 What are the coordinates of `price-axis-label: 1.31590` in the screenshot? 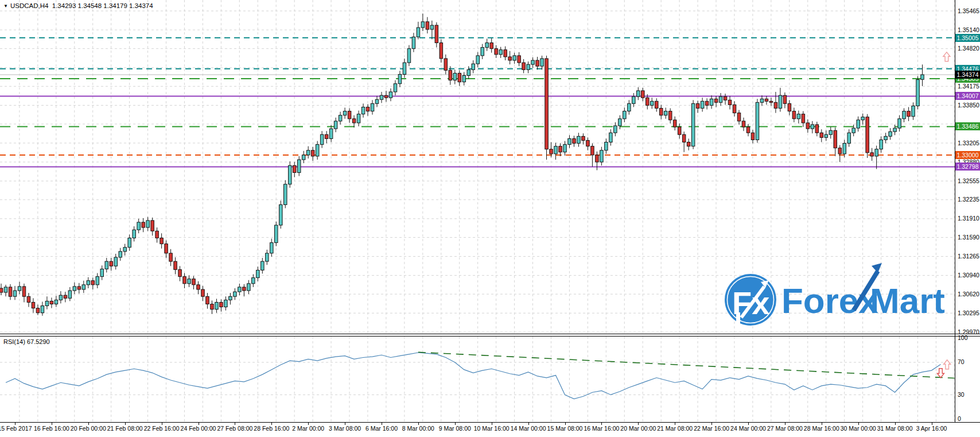 It's located at (969, 238).